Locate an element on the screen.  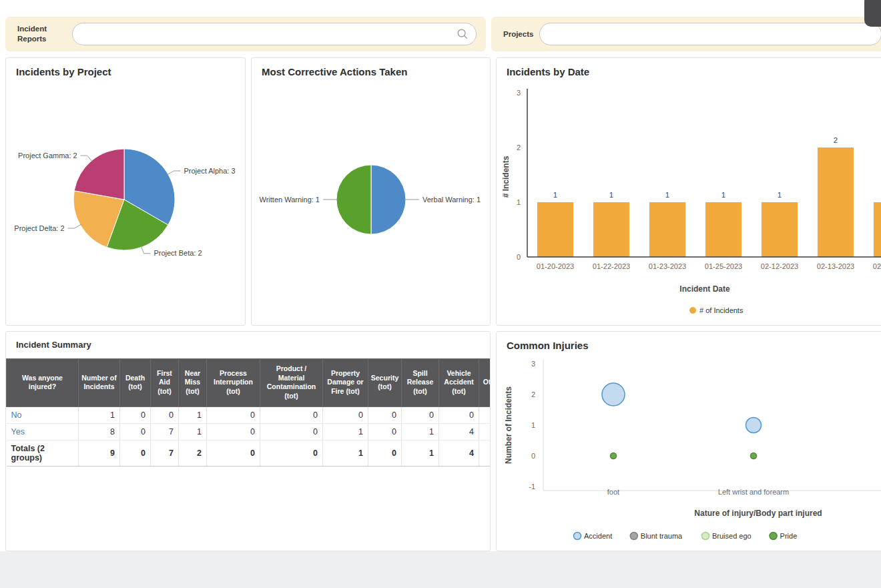
table-header-row: Was anyone injured?Number of IncidentsDe… is located at coordinates (248, 383).